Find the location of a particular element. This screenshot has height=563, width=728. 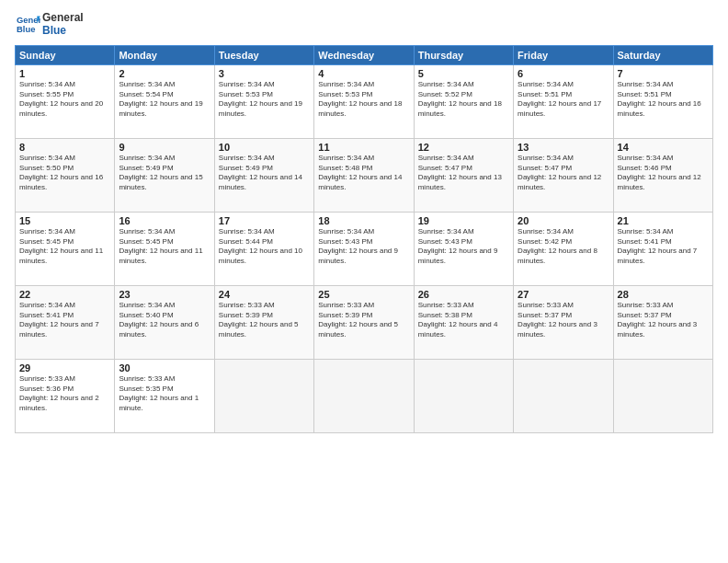

calendar-cell: 26Sunrise: 5:33 AMSunset: 5:38 PMDayligh… is located at coordinates (463, 322).